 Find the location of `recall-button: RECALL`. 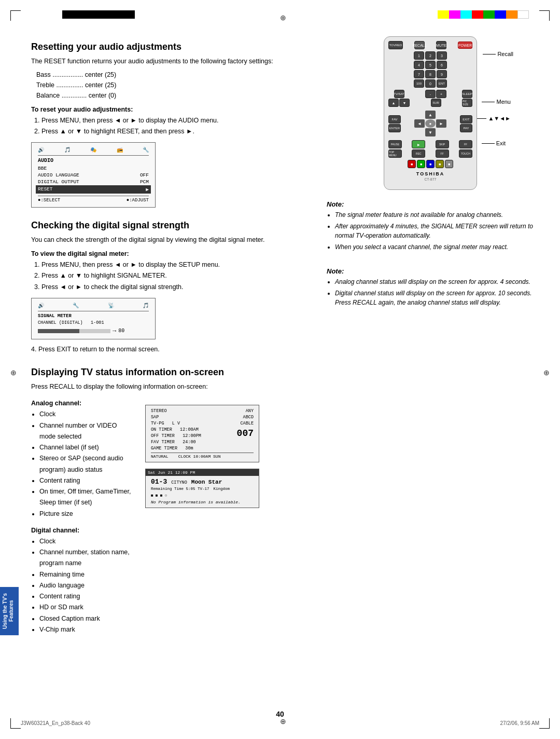

recall-button: RECALL is located at coordinates (419, 45).